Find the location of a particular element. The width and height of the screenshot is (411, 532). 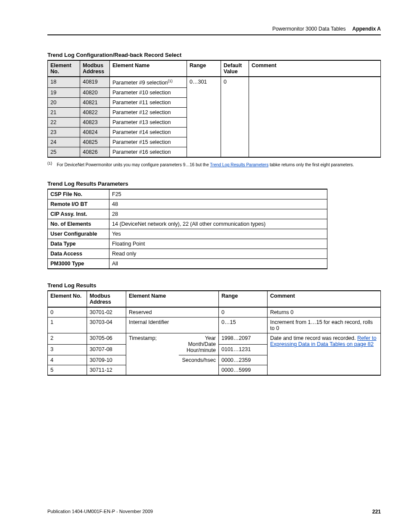

table2-title: Trend Log Results Parameters is located at coordinates (214, 184).